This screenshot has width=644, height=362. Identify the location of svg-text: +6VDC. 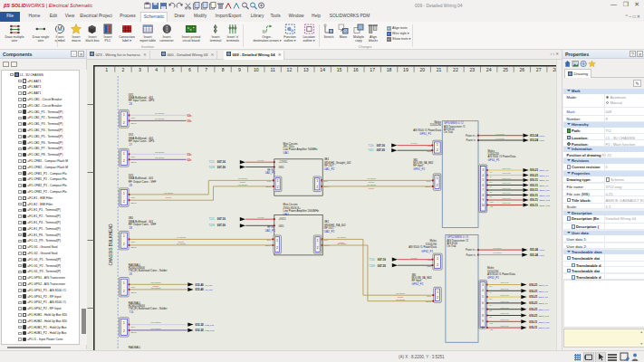
(283, 219).